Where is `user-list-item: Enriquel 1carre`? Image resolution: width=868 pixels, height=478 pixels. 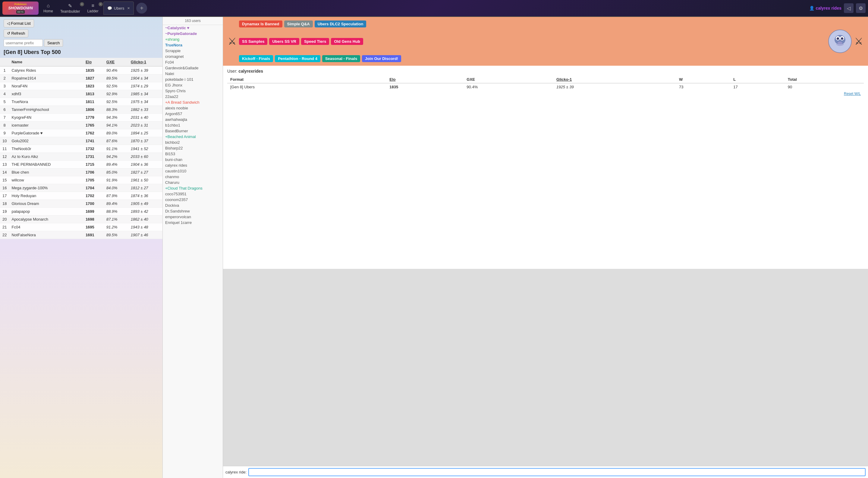 user-list-item: Enriquel 1carre is located at coordinates (193, 222).